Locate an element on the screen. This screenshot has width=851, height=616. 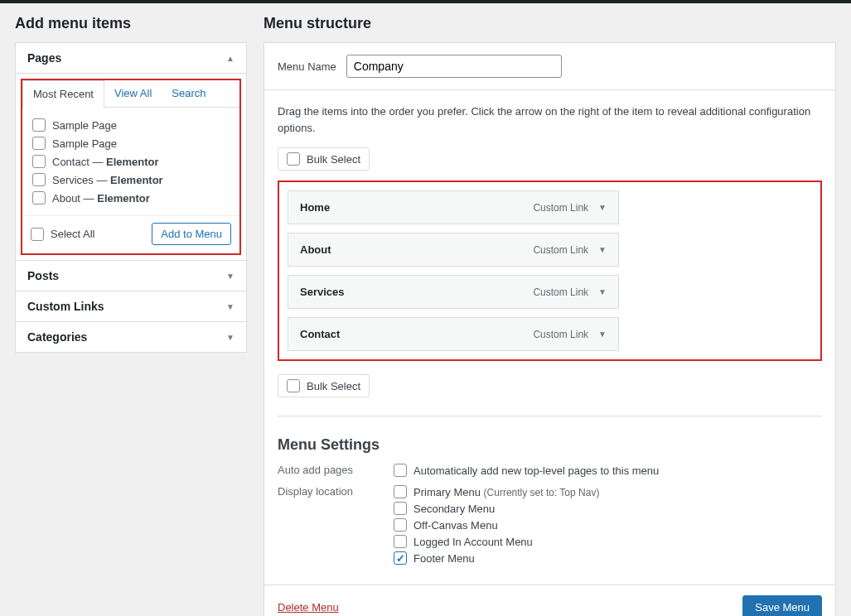
accordion-pages: Pages ▲ is located at coordinates (131, 58).